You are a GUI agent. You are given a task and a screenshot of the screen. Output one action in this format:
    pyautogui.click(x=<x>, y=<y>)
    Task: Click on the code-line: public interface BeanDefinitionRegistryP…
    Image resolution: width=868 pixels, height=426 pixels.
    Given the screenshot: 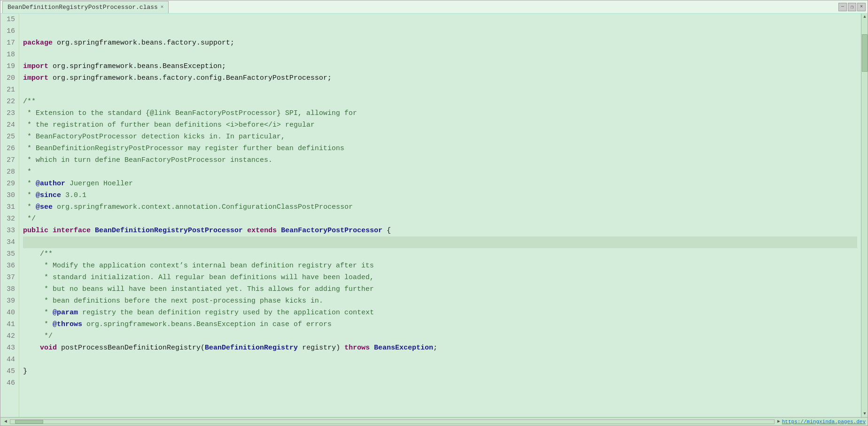 What is the action you would take?
    pyautogui.click(x=440, y=231)
    